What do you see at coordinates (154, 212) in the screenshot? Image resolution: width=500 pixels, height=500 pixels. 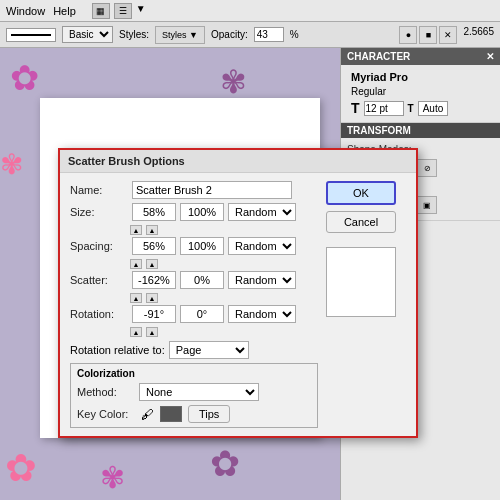 I see `size-val1` at bounding box center [154, 212].